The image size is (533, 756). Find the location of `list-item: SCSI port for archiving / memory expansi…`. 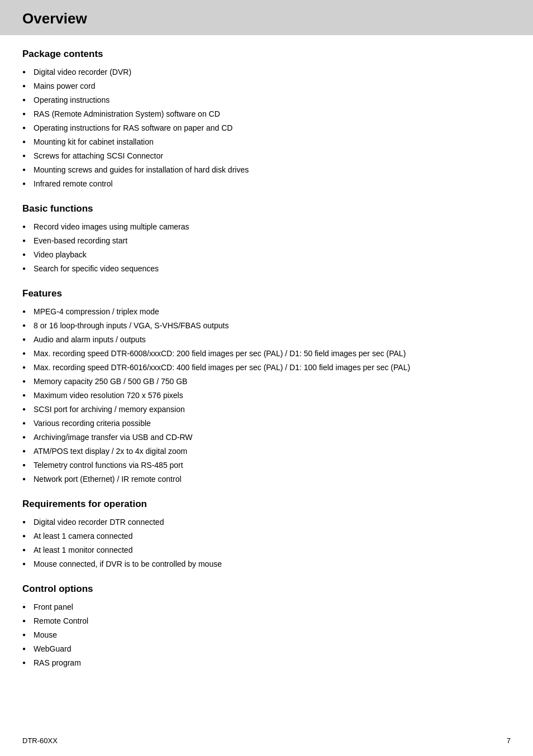

list-item: SCSI port for archiving / memory expansi… is located at coordinates (266, 410).